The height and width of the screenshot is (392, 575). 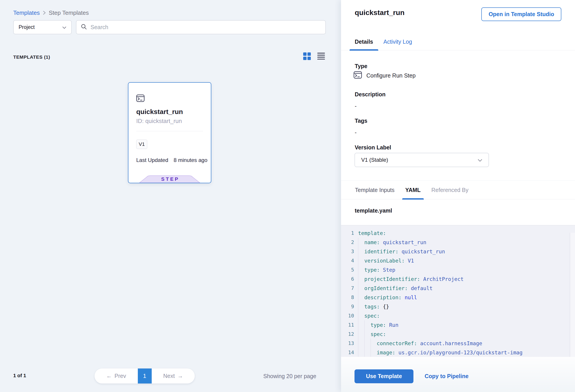 I want to click on type-value-row: Configure Run Step, so click(x=384, y=76).